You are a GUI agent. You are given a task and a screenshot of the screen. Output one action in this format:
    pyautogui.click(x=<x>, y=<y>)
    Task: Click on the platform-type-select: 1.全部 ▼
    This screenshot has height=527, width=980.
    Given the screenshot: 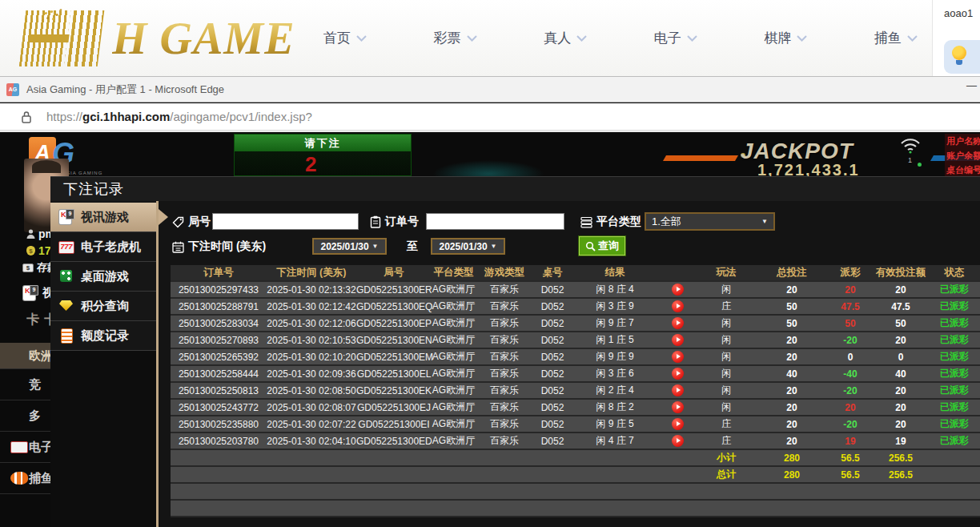 What is the action you would take?
    pyautogui.click(x=709, y=221)
    